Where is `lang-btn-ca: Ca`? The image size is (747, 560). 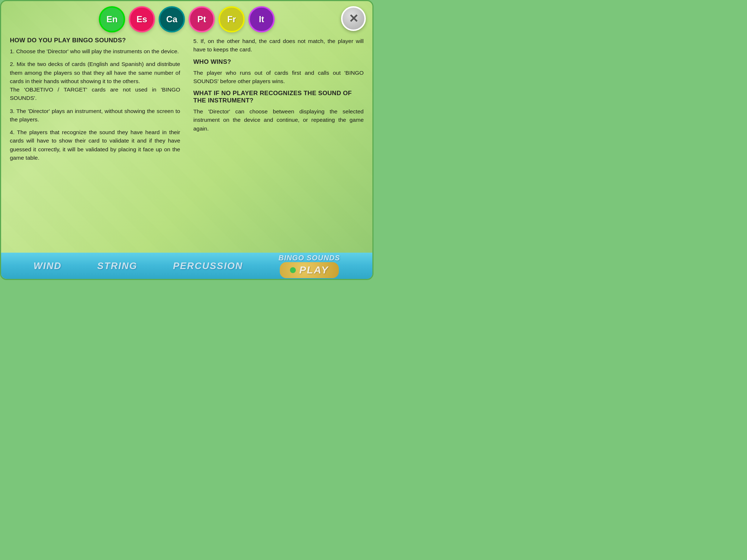
lang-btn-ca: Ca is located at coordinates (172, 19).